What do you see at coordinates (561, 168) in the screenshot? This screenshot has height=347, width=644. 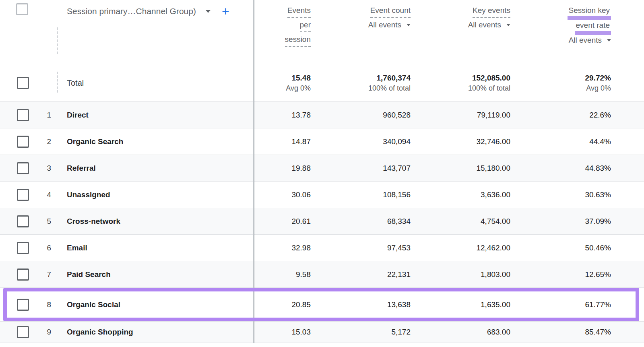 I see `cell-session-key-event-rate: 44.83%` at bounding box center [561, 168].